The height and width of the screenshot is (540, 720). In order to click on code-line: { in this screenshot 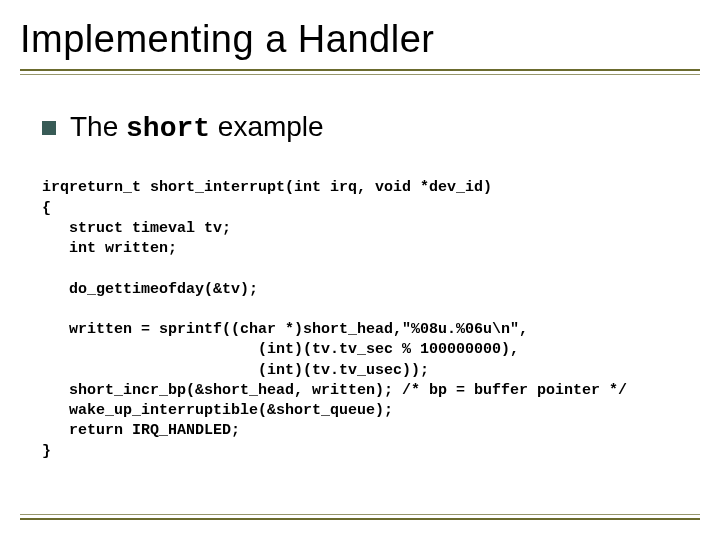, I will do `click(46, 208)`.